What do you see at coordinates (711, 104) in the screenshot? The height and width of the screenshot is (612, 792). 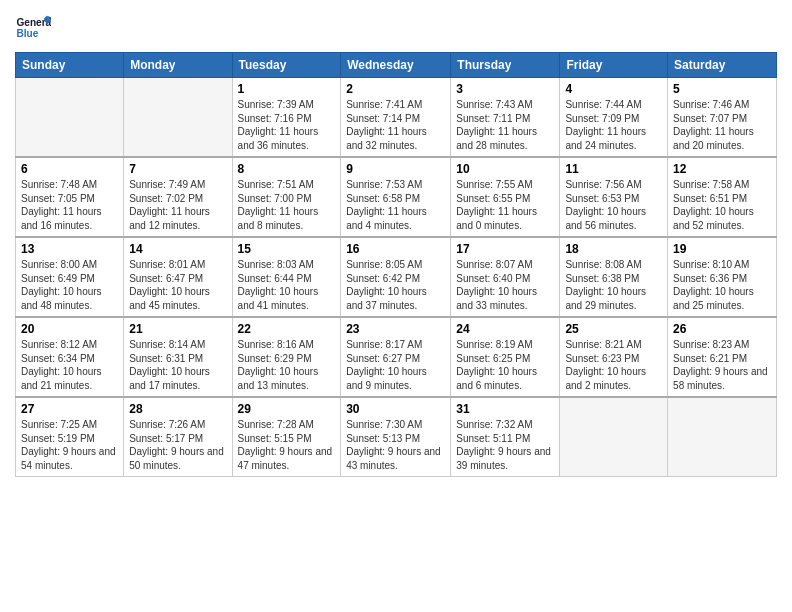 I see `sunrise-text: Sunrise: 7:46 AM` at bounding box center [711, 104].